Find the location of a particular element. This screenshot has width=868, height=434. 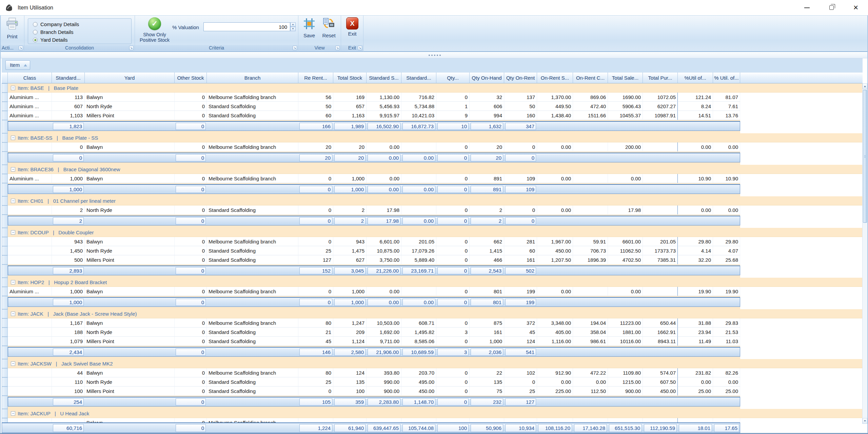

vertical-scrollbar: ▲ ▼ is located at coordinates (865, 254).